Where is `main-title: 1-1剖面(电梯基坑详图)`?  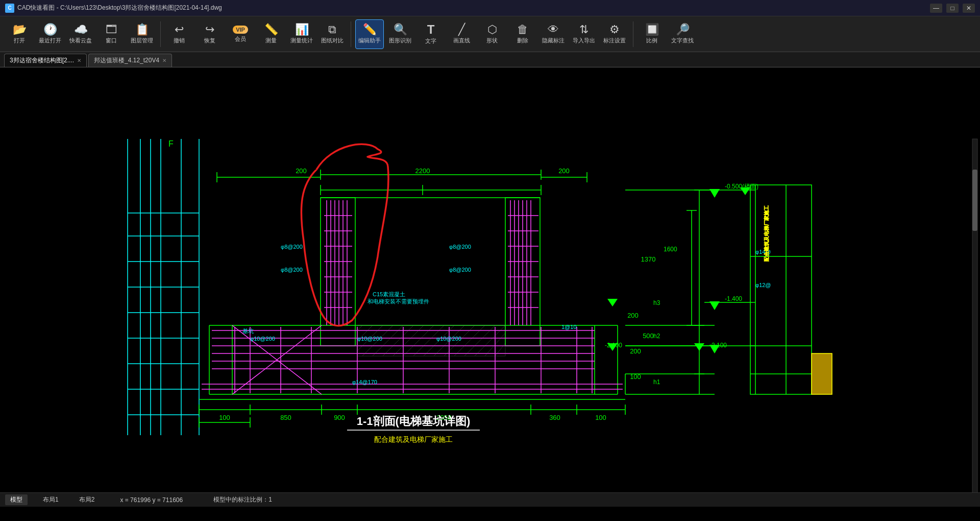
main-title: 1-1剖面(电梯基坑详图) is located at coordinates (413, 421).